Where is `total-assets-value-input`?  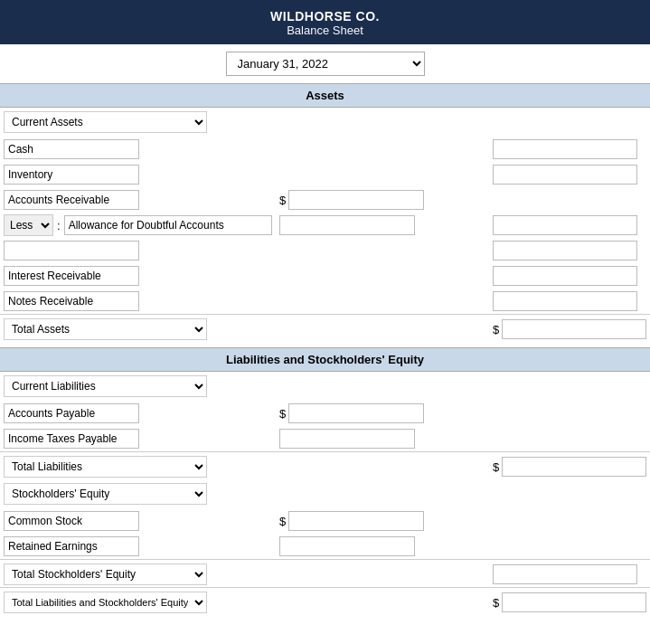 total-assets-value-input is located at coordinates (574, 329).